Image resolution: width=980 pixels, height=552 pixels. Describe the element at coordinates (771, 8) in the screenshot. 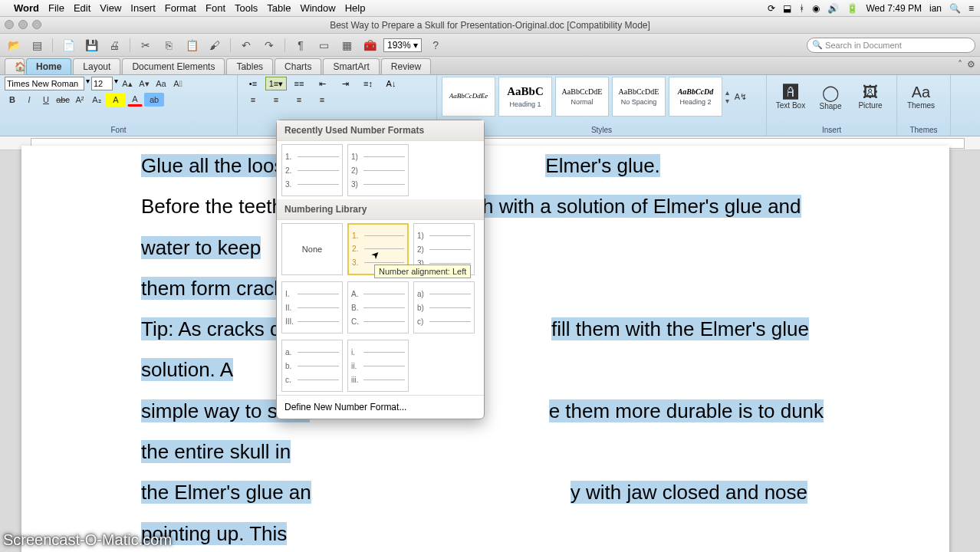

I see `sync-icon: ⟳` at that location.